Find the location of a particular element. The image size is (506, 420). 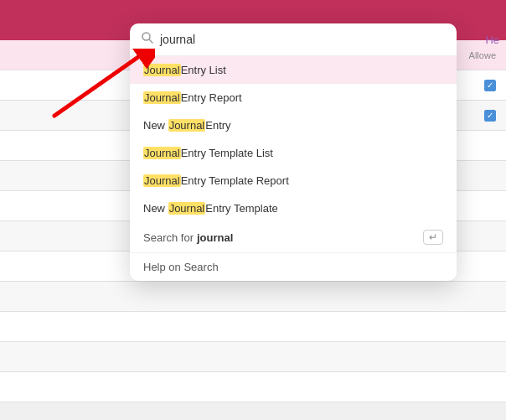

allowed-header: Allowe is located at coordinates (483, 55).